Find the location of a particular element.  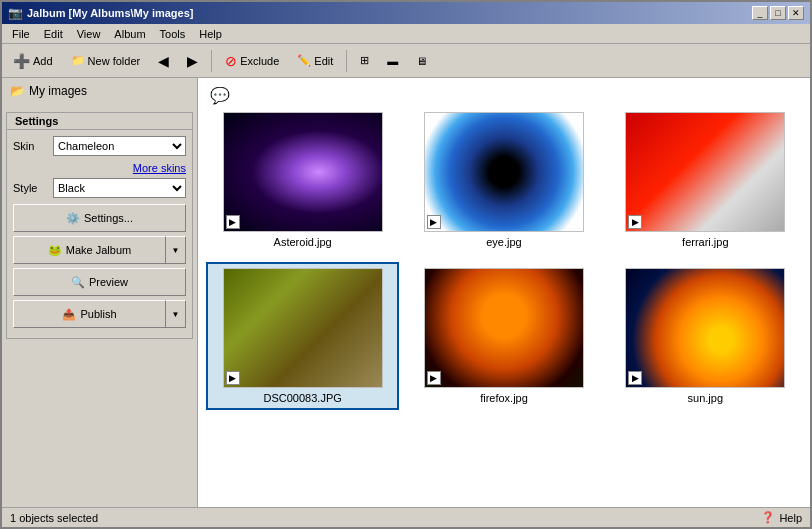

app-icon: 📷 is located at coordinates (16, 13).